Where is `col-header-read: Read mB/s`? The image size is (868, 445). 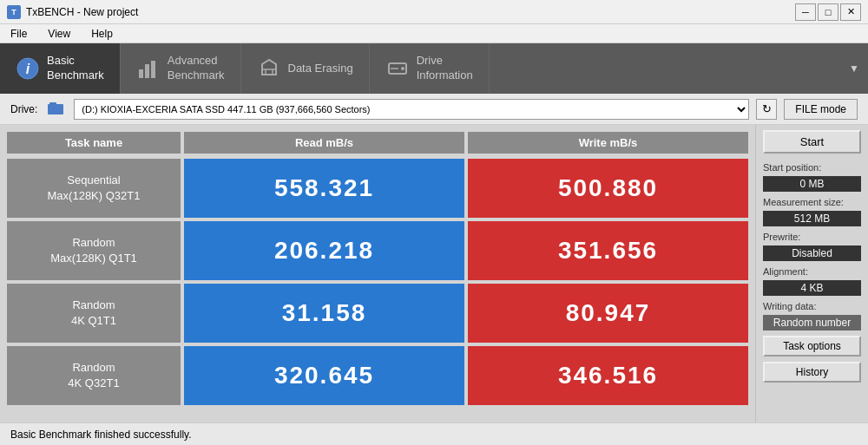 col-header-read: Read mB/s is located at coordinates (325, 142).